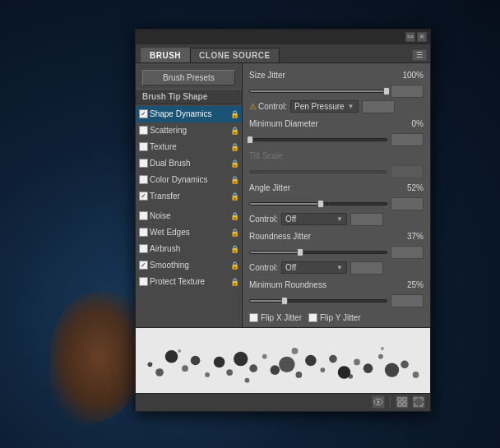 This screenshot has width=500, height=448. What do you see at coordinates (407, 91) in the screenshot?
I see `size-jitter-input` at bounding box center [407, 91].